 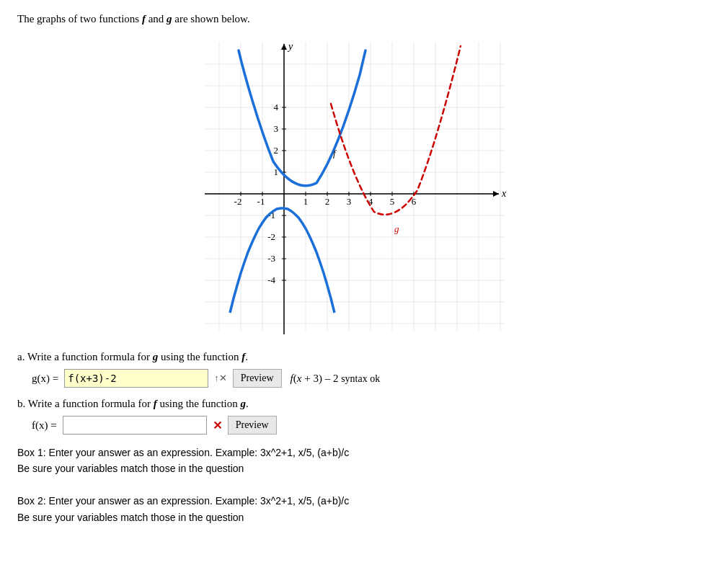 What do you see at coordinates (352, 369) in the screenshot?
I see `section-a: a. Write a function formula for g using …` at bounding box center [352, 369].